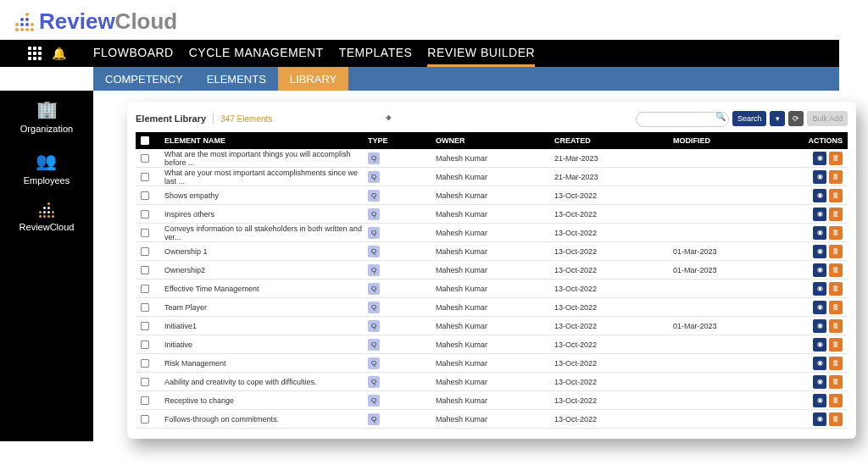 The width and height of the screenshot is (868, 465). I want to click on table-row: What are your most important accomplishm…, so click(492, 177).